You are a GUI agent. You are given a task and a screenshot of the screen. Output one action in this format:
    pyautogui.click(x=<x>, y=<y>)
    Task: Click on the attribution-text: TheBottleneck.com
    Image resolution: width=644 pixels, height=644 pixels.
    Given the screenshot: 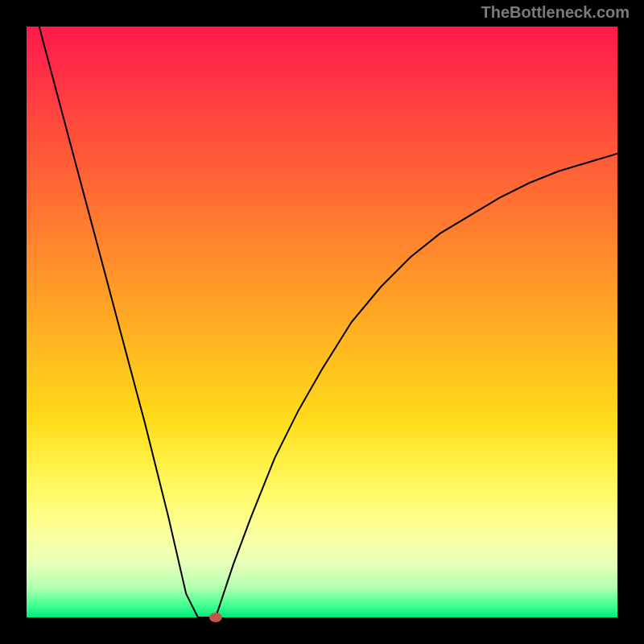 What is the action you would take?
    pyautogui.click(x=555, y=13)
    